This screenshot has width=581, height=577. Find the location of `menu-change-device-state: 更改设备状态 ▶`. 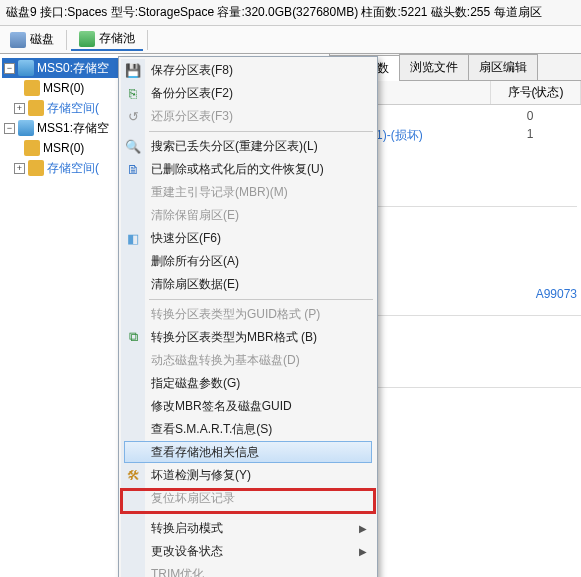

menu-change-device-state: 更改设备状态 ▶ is located at coordinates (248, 552).